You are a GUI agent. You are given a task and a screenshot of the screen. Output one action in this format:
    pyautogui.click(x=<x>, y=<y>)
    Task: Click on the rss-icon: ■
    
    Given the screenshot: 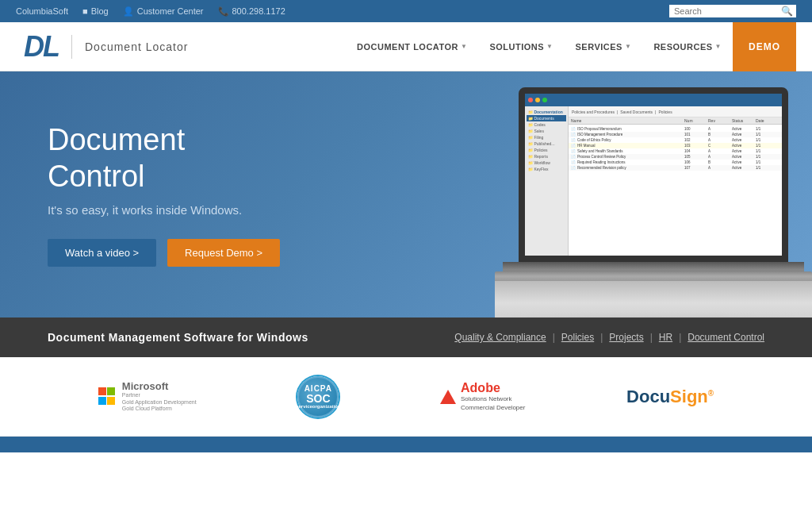 What is the action you would take?
    pyautogui.click(x=86, y=11)
    